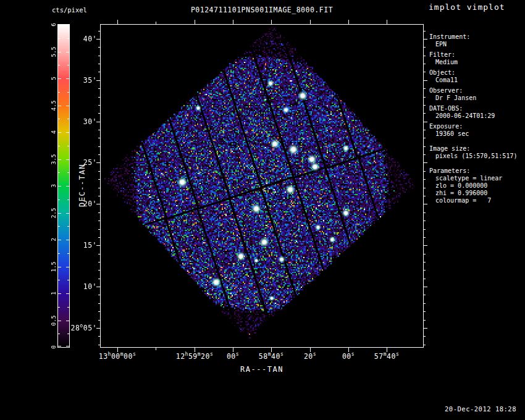  I want to click on info-label: Observer:, so click(476, 91).